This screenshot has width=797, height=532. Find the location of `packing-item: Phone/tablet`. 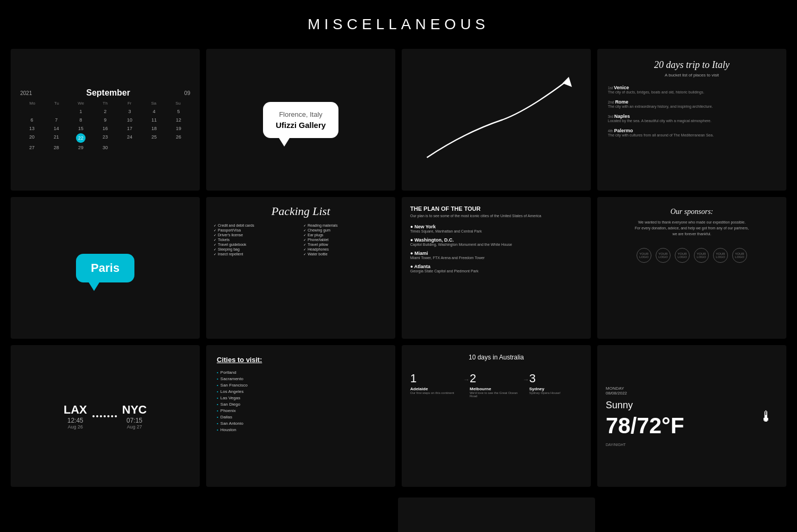

packing-item: Phone/tablet is located at coordinates (345, 240).